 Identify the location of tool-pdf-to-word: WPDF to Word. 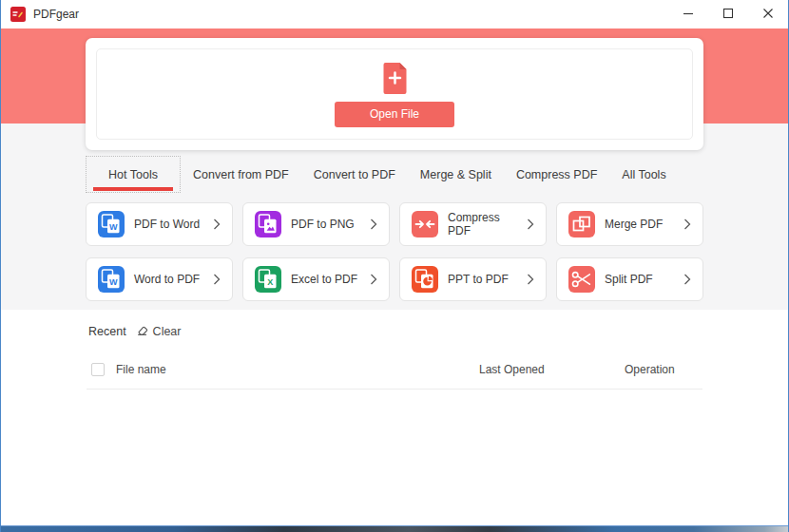
(160, 224).